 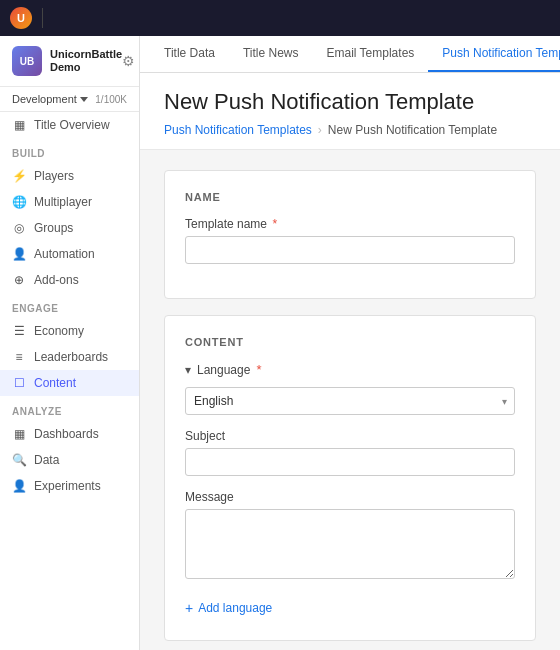 I want to click on name-section-title: NAME, so click(x=350, y=197).